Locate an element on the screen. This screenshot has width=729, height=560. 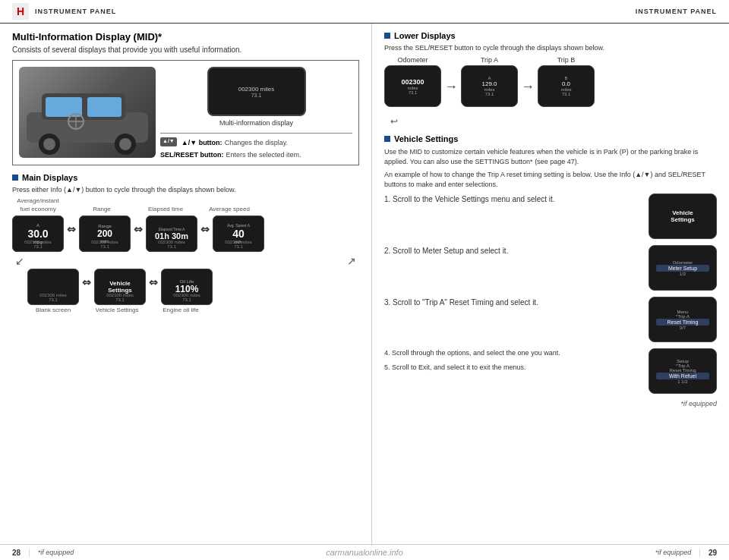
main-displays-heading: Main Displays is located at coordinates (185, 178).